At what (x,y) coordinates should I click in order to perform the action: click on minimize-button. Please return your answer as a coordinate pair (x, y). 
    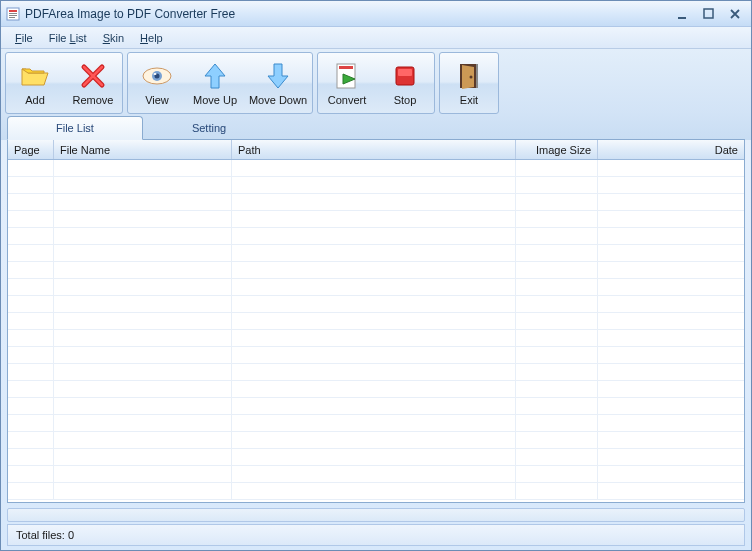
    Looking at the image, I should click on (683, 14).